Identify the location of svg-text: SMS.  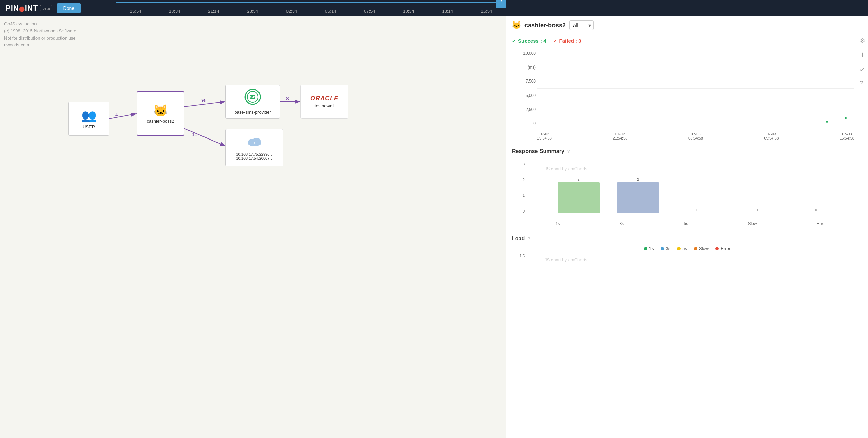
(253, 97).